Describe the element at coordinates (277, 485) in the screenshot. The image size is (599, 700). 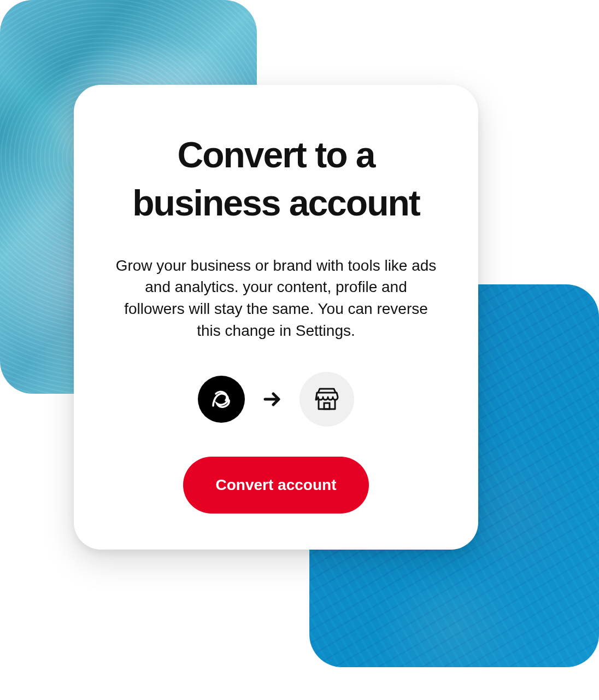
I see `convert-account-button: Convert account` at that location.